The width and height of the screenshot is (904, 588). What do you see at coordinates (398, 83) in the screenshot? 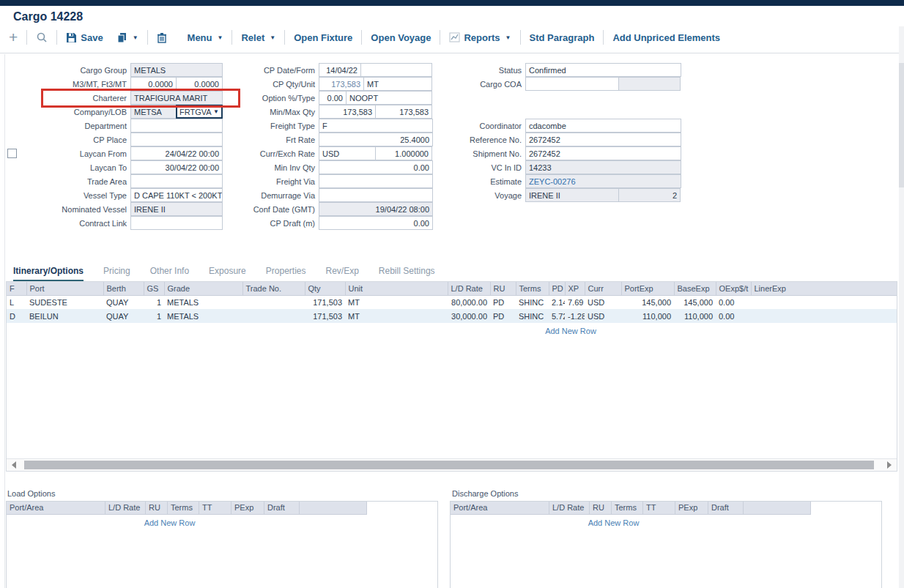
I see `cp-unit-field: MT` at bounding box center [398, 83].